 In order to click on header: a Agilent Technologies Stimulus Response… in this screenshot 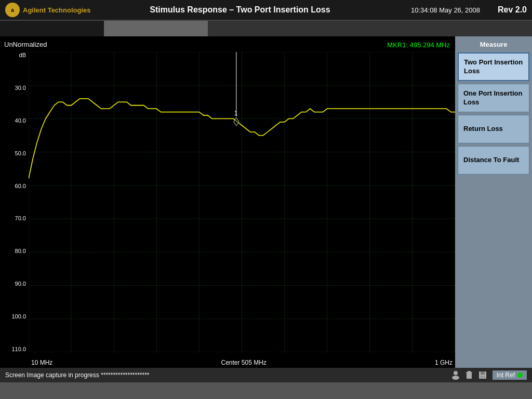, I will do `click(266, 10)`.